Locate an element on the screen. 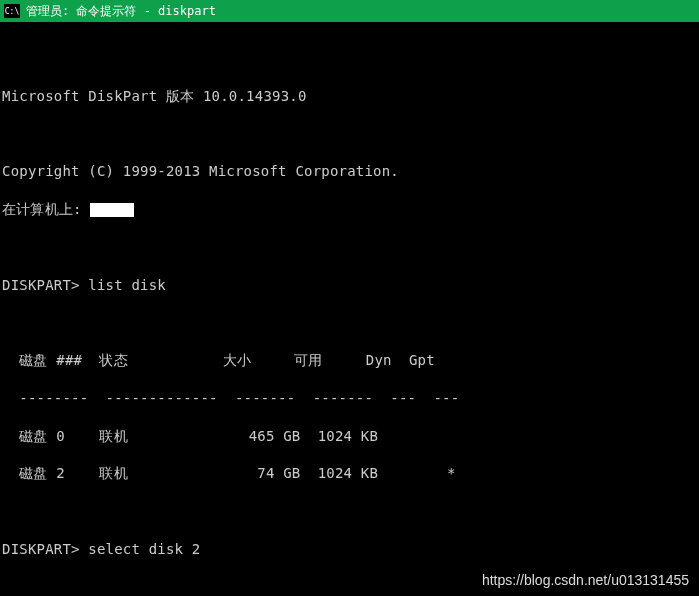 This screenshot has width=699, height=596. redacted-hostname is located at coordinates (112, 210).